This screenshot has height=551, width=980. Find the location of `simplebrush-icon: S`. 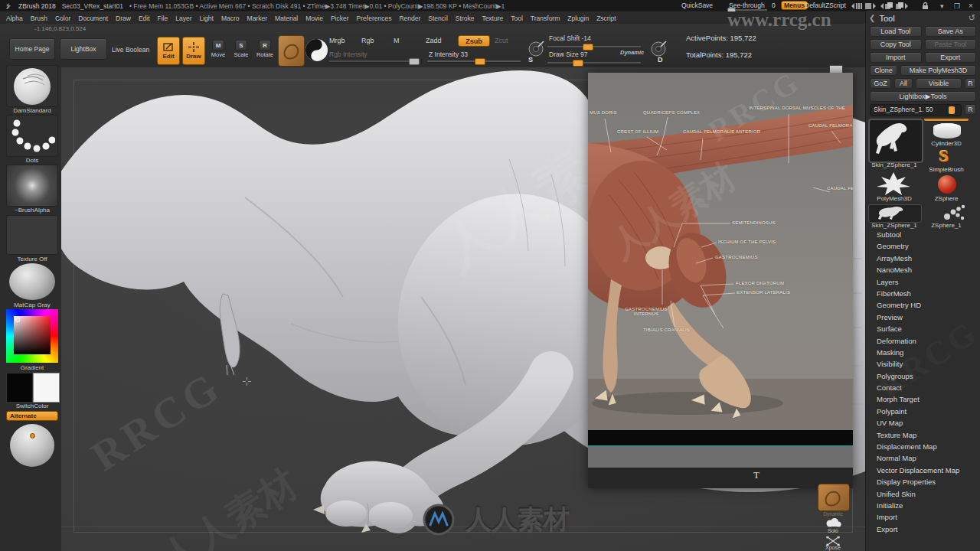

simplebrush-icon: S is located at coordinates (944, 156).